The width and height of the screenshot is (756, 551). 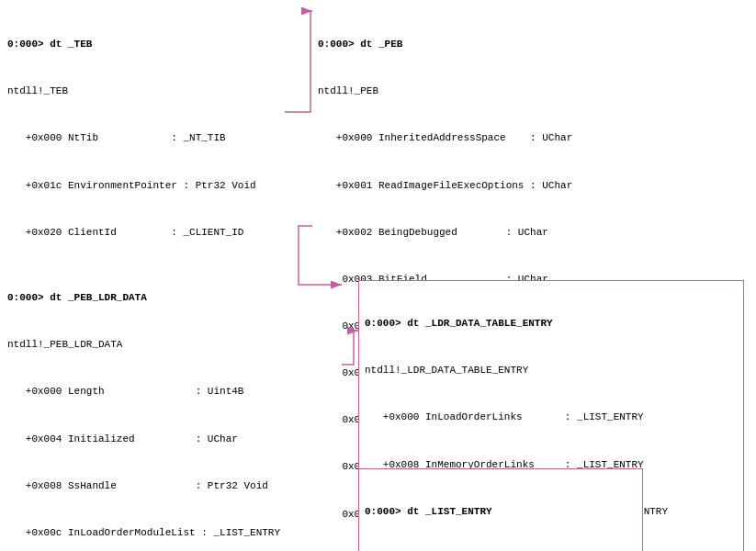 What do you see at coordinates (144, 138) in the screenshot?
I see `teb-field-0: +0x000 NtTib : _NT_TIB` at bounding box center [144, 138].